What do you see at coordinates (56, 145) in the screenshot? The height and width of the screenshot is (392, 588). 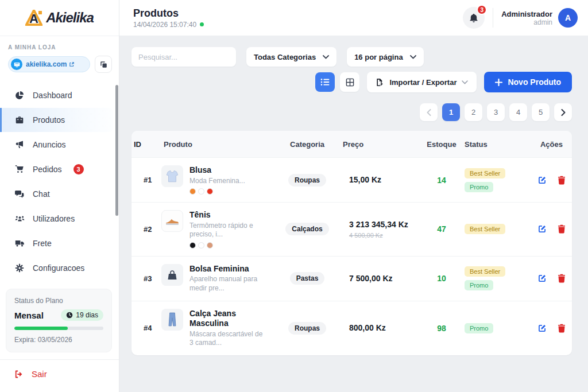 I see `sidebar-item-anuncios: Anuncios` at bounding box center [56, 145].